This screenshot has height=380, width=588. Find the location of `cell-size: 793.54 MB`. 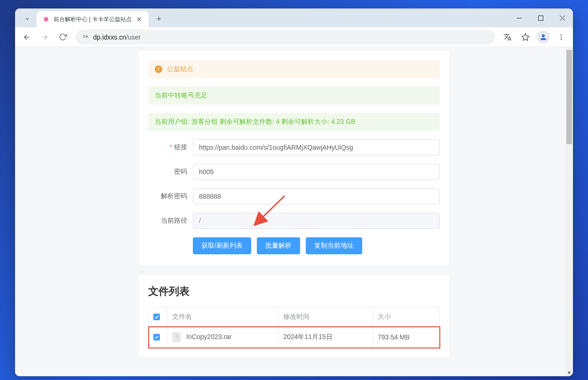

cell-size: 793.54 MB is located at coordinates (406, 337).